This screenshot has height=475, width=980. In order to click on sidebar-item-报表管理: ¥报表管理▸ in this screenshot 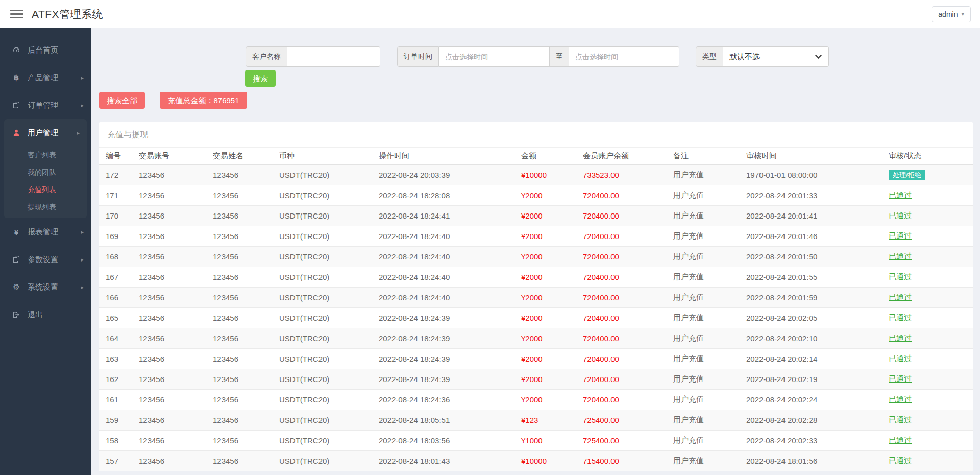, I will do `click(45, 232)`.